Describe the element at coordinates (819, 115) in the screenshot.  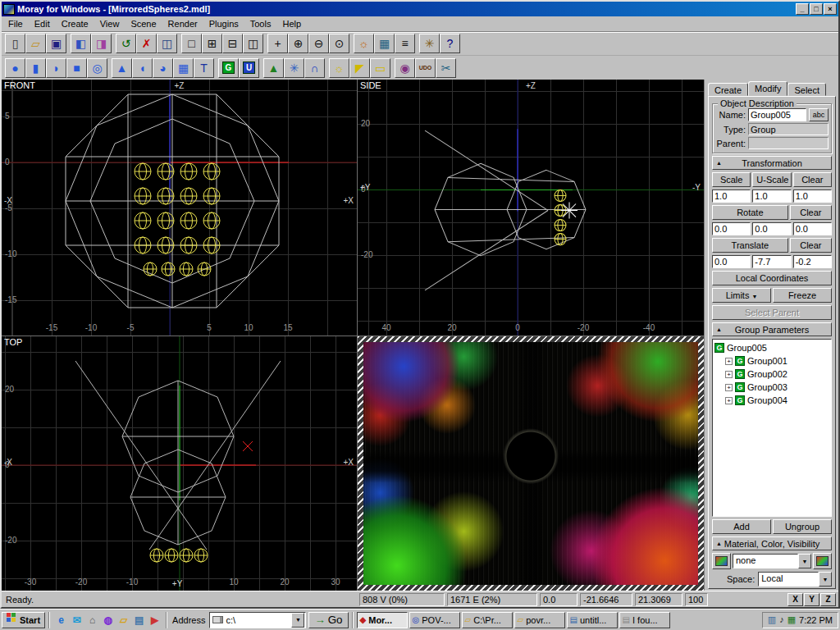
I see `font-button: abc` at that location.